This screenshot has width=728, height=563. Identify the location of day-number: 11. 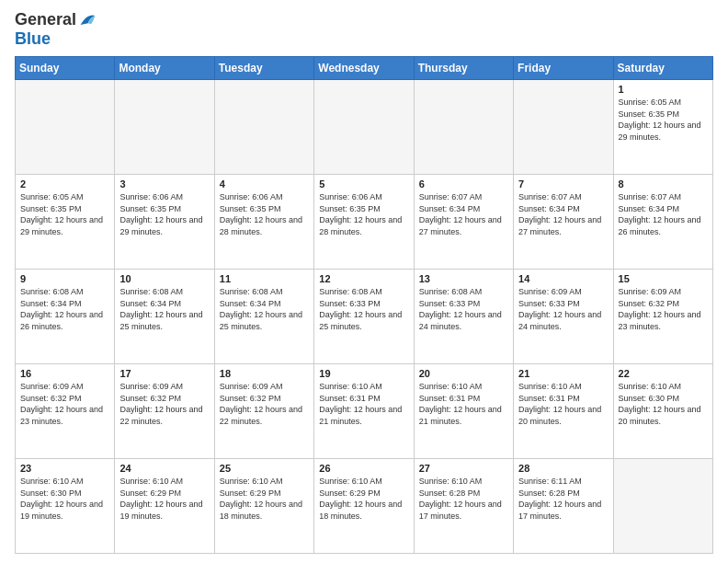
(265, 279).